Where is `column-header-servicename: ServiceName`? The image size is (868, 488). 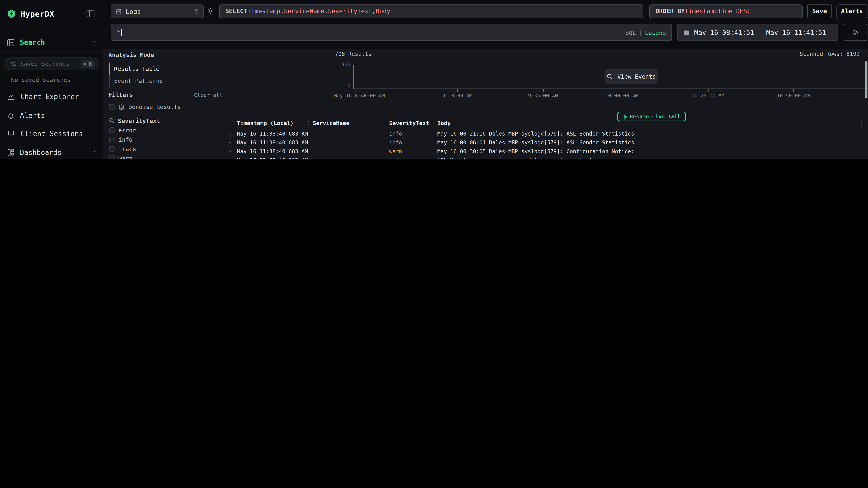
column-header-servicename: ServiceName is located at coordinates (331, 123).